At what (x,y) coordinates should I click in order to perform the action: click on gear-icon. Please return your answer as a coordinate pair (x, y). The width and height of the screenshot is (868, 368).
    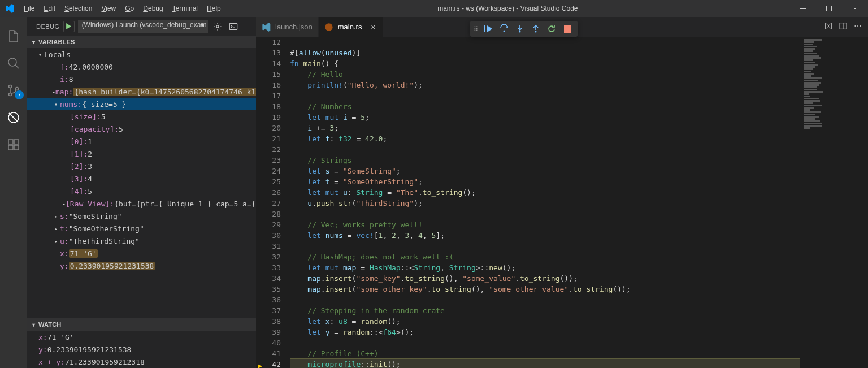
    Looking at the image, I should click on (218, 27).